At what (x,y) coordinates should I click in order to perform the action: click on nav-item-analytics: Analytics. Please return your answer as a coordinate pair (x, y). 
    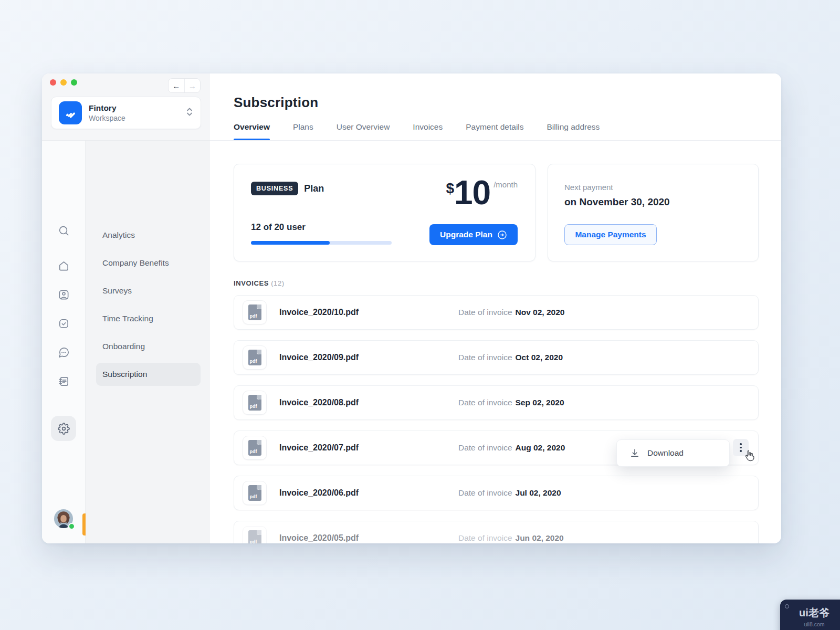
    Looking at the image, I should click on (148, 235).